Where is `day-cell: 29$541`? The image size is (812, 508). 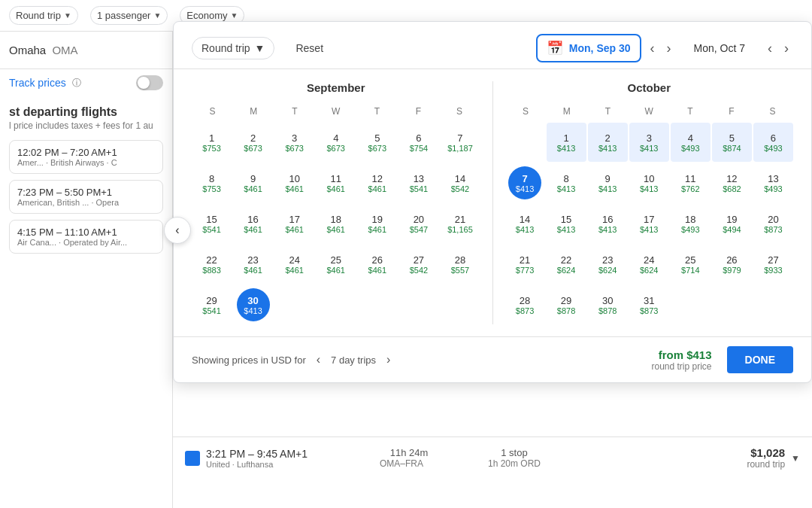 day-cell: 29$541 is located at coordinates (212, 305).